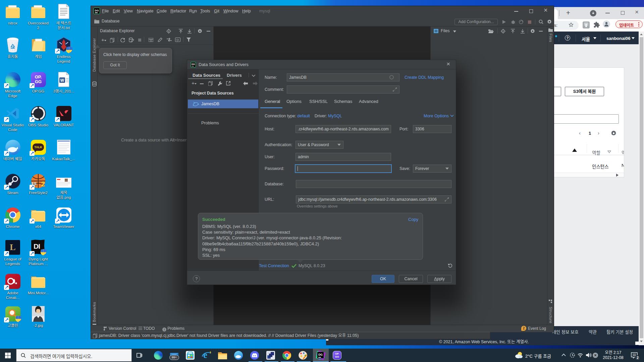  I want to click on svg-text: W, so click(62, 80).